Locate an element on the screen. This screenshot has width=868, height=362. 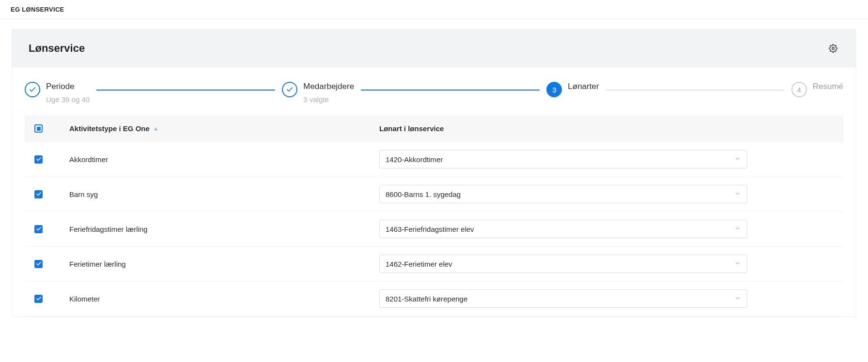
column-header-lonart: Lønart i lønservice is located at coordinates (412, 129).